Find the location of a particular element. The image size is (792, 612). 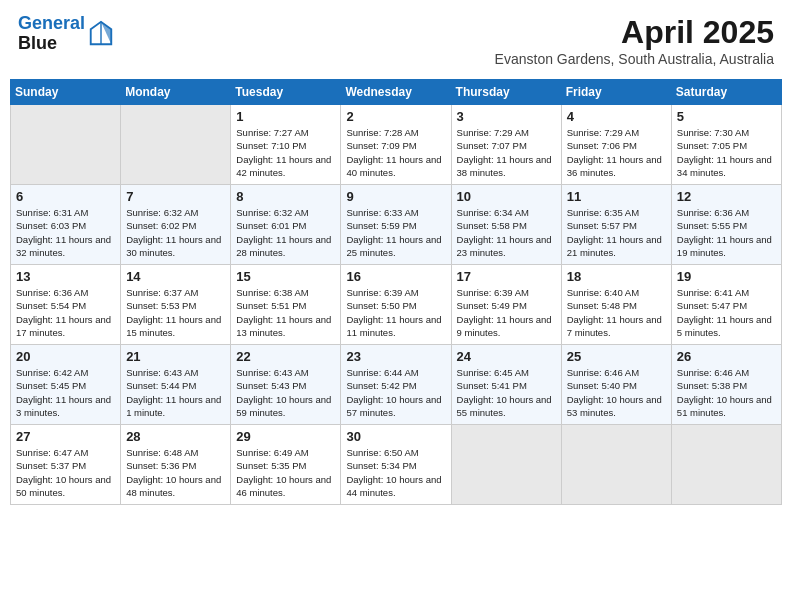

day-cell: 7Sunrise: 6:32 AMSunset: 6:02 PMDaylight… is located at coordinates (176, 225).